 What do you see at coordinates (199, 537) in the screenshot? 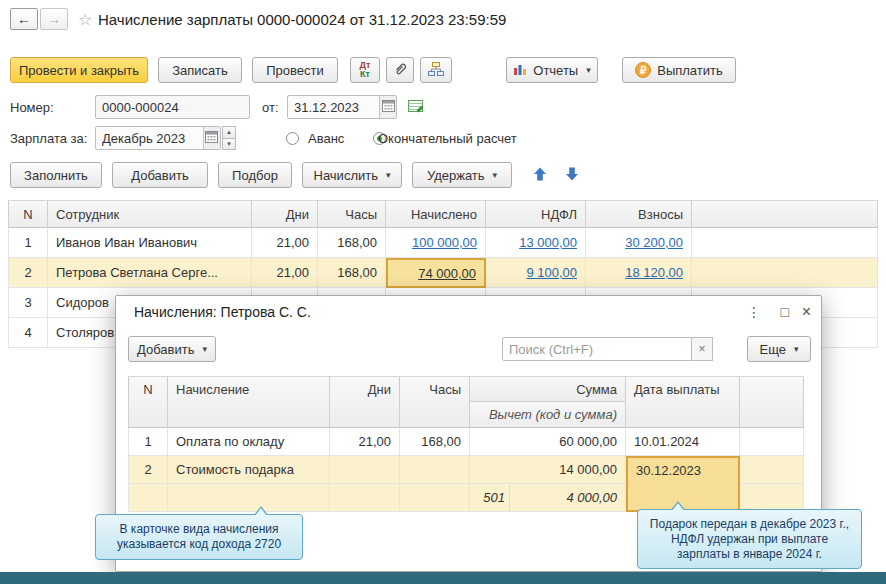
I see `income-code-callout: В карточке вида начисления указывается к…` at bounding box center [199, 537].